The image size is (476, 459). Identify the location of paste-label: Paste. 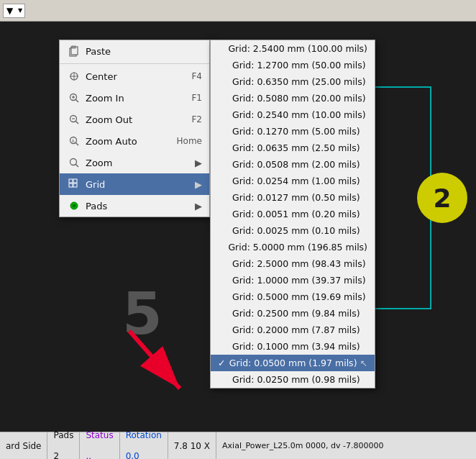
(98, 52).